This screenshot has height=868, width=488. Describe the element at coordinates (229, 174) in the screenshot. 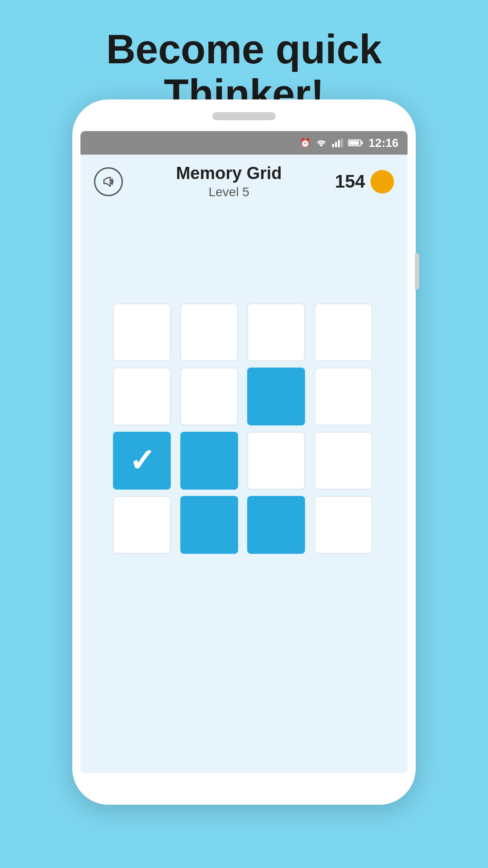

I see `app-title: Memory Grid` at that location.